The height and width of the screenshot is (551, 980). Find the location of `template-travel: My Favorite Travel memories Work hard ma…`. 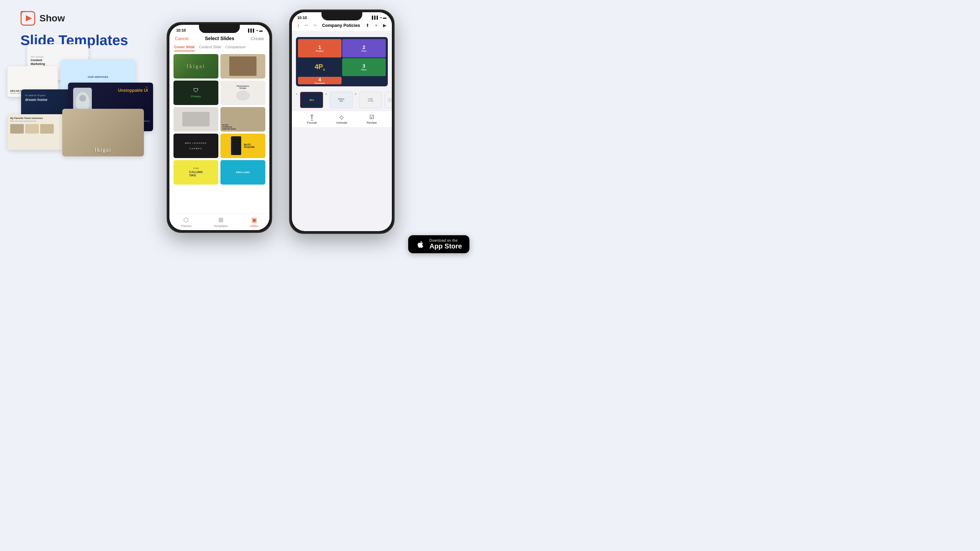

template-travel: My Favorite Travel memories Work hard ma… is located at coordinates (37, 132).